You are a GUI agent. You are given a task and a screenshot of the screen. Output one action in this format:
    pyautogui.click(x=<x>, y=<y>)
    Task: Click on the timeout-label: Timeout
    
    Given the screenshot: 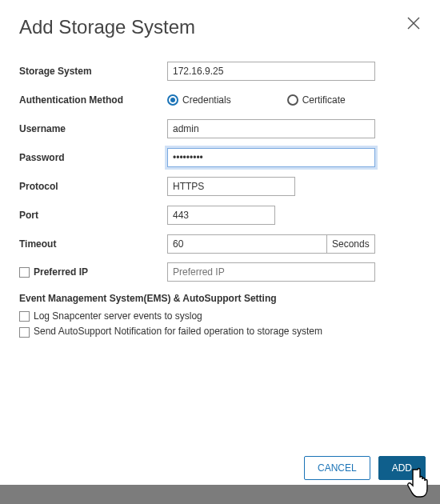 What is the action you would take?
    pyautogui.click(x=93, y=244)
    